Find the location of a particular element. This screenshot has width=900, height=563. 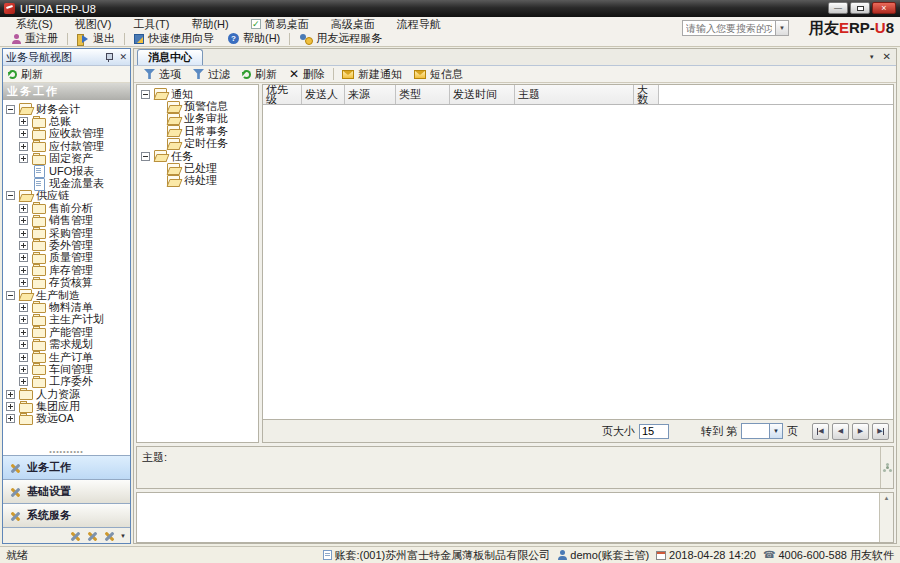

column-header: 天数 is located at coordinates (646, 94).